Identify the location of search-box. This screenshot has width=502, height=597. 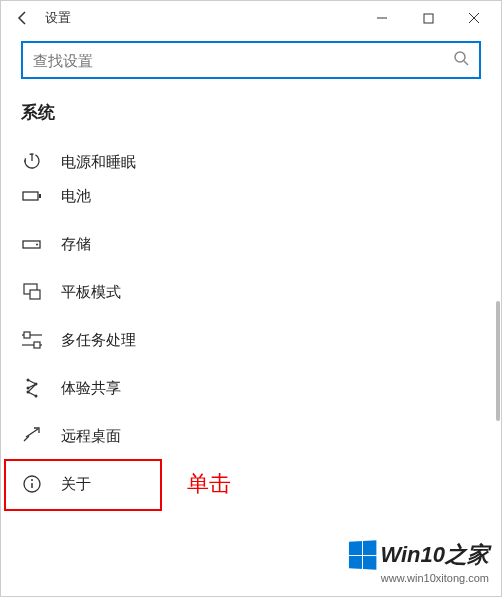
(251, 60).